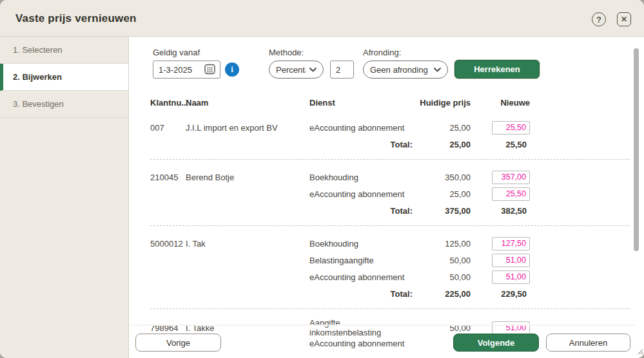 The image size is (644, 358). What do you see at coordinates (248, 178) in the screenshot?
I see `customer-name-cell: Berend Botje` at bounding box center [248, 178].